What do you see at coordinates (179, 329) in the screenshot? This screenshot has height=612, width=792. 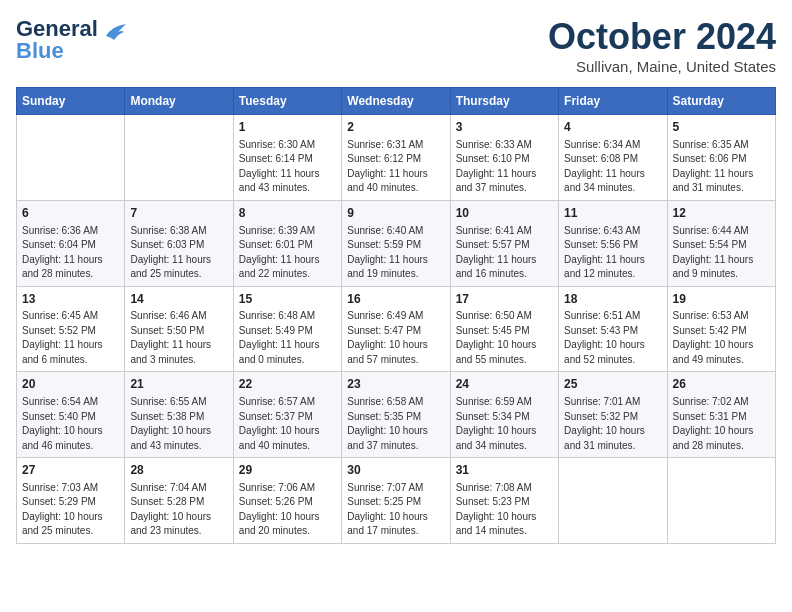 I see `calendar-cell: 14Sunrise: 6:46 AM Sunset: 5:50 PM Dayli…` at bounding box center [179, 329].